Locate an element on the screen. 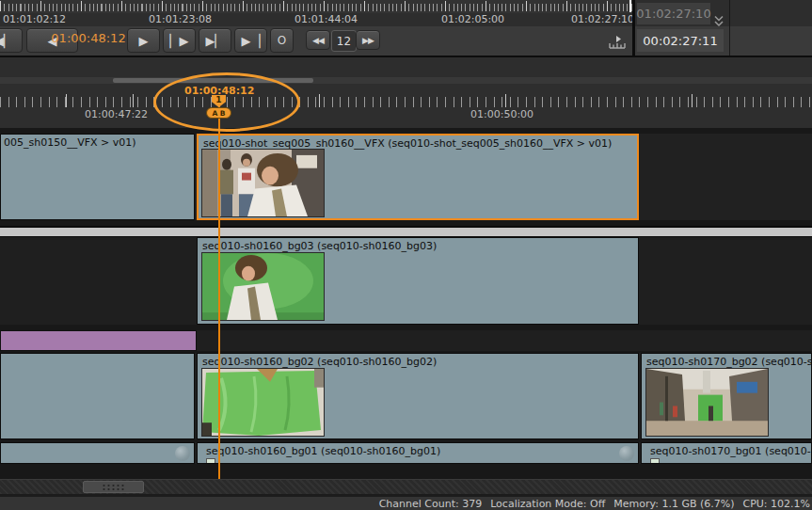 This screenshot has height=510, width=812. clip-label: seq010-sh0170_bg01 (seq010-sh01 is located at coordinates (731, 452).